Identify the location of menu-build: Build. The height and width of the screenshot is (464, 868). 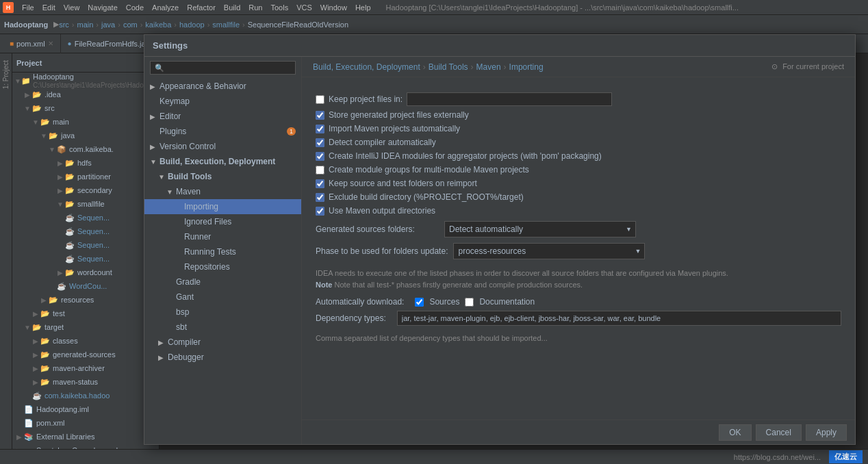
(232, 8).